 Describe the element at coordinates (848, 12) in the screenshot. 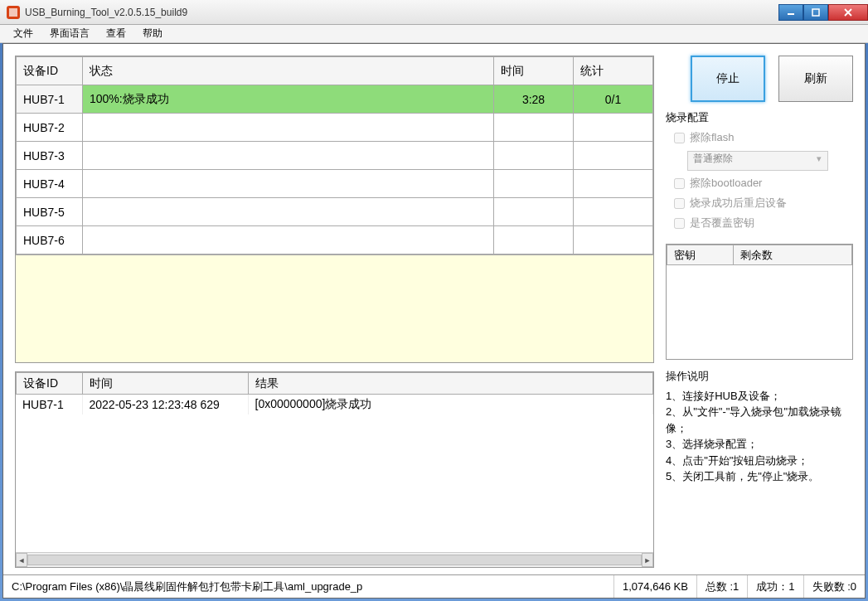

I see `close-button` at that location.